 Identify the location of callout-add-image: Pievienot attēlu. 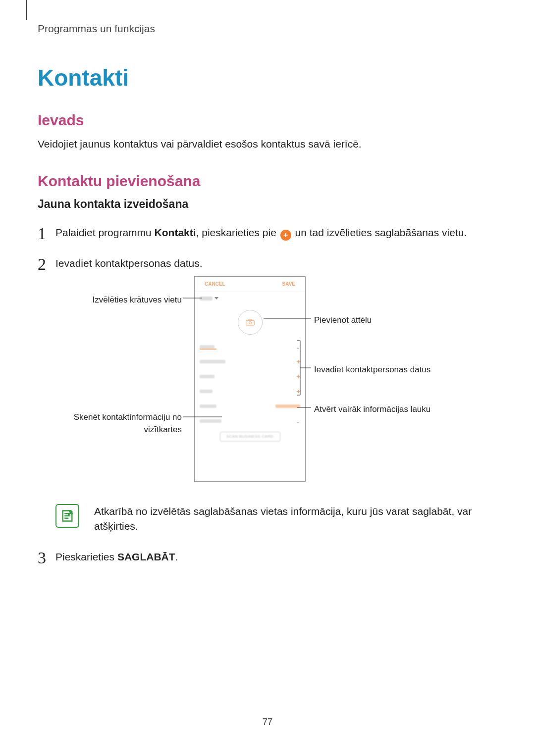
(343, 320).